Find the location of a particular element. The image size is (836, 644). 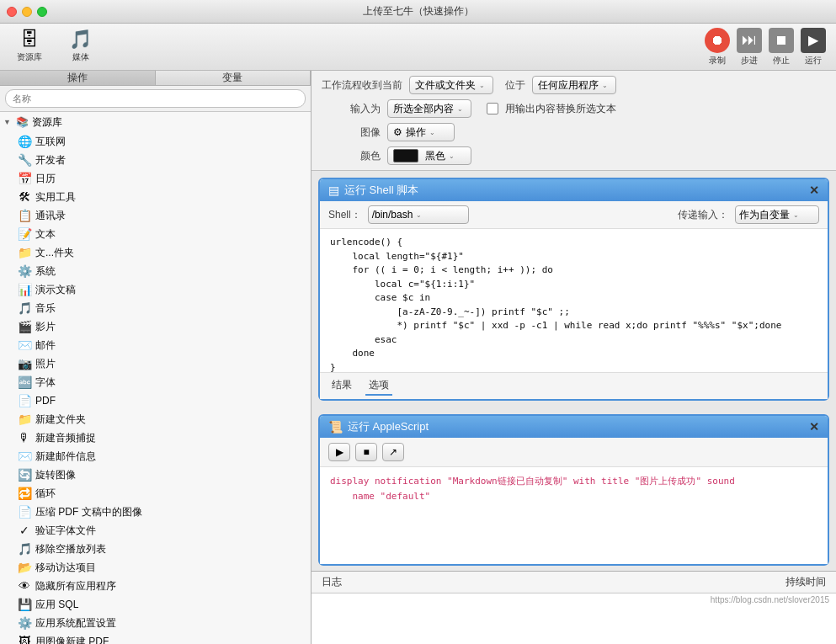

workflow-header: 工作流程收到当前 文件或文件夹 ⌄ 位于 任何应用程序 ⌄ 输入为 所选全部内容… is located at coordinates (574, 121).